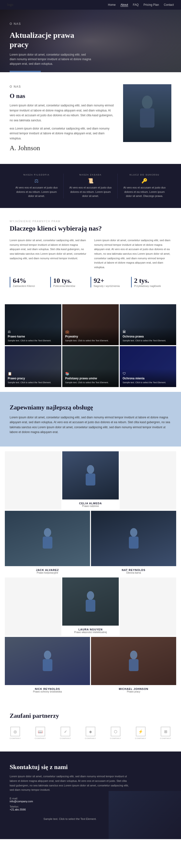 The image size is (181, 868). Describe the element at coordinates (90, 475) in the screenshot. I see `team-photo-celia` at that location.